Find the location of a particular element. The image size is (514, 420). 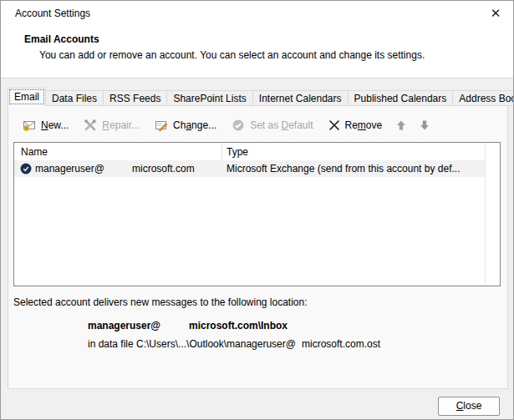

close-button: Close is located at coordinates (469, 406).